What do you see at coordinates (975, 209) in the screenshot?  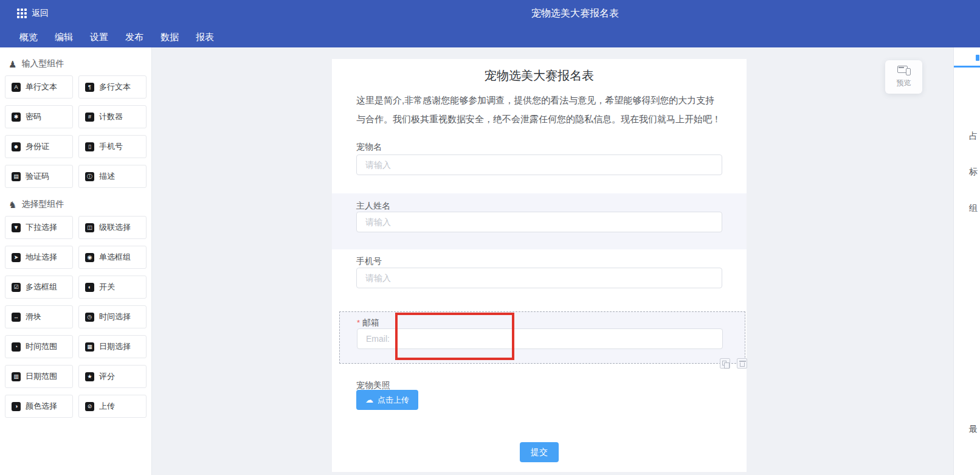 I see `panel-partial-label: 组` at bounding box center [975, 209].